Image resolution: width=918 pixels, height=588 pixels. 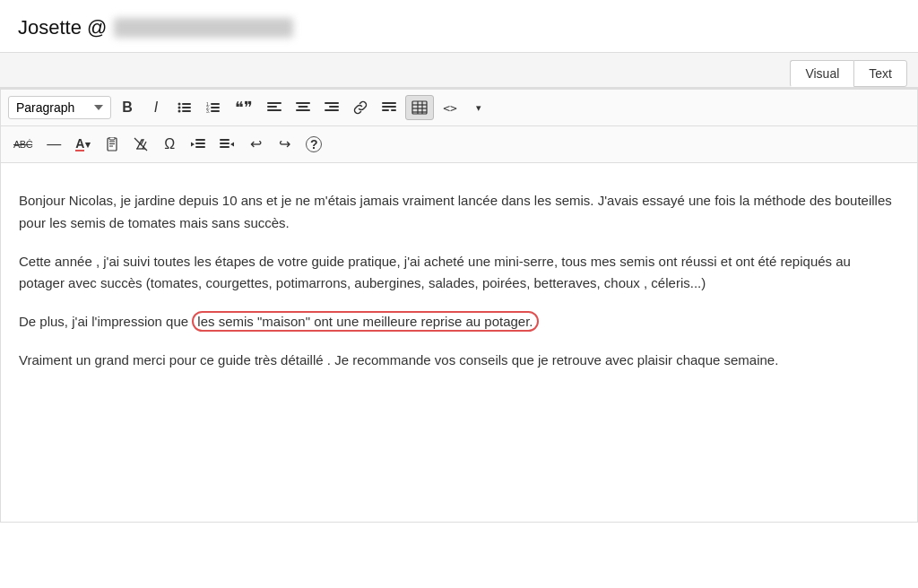 I want to click on horizontal-rule-button: —, so click(x=54, y=144).